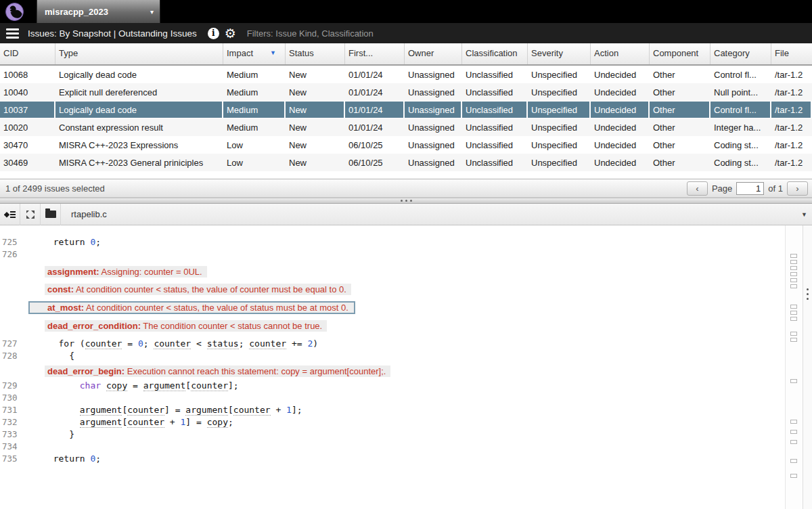 The image size is (812, 509). What do you see at coordinates (406, 92) in the screenshot?
I see `table-row: 10040Explicit null dereferencedMediumNew…` at bounding box center [406, 92].